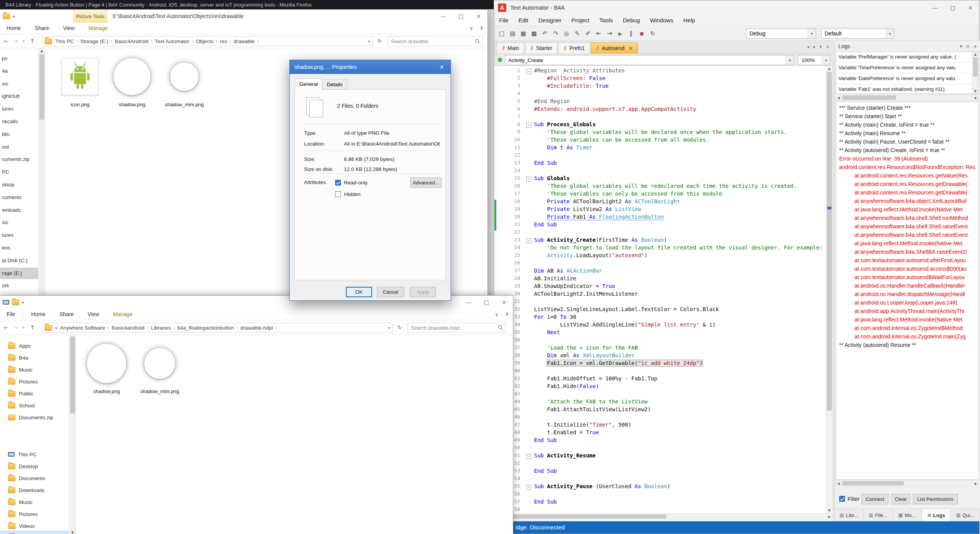  Describe the element at coordinates (19, 223) in the screenshot. I see `sidebar-item: sic` at that location.